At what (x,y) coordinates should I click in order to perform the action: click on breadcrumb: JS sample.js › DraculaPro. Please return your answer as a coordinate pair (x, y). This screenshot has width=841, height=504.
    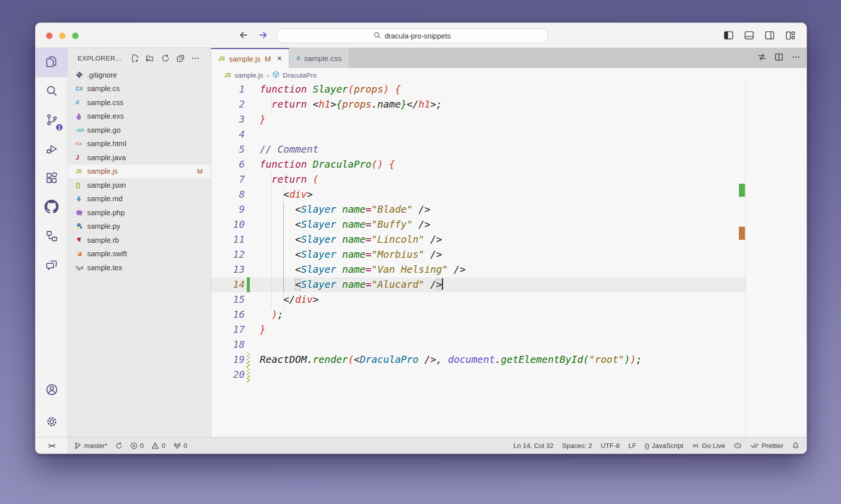
    Looking at the image, I should click on (509, 75).